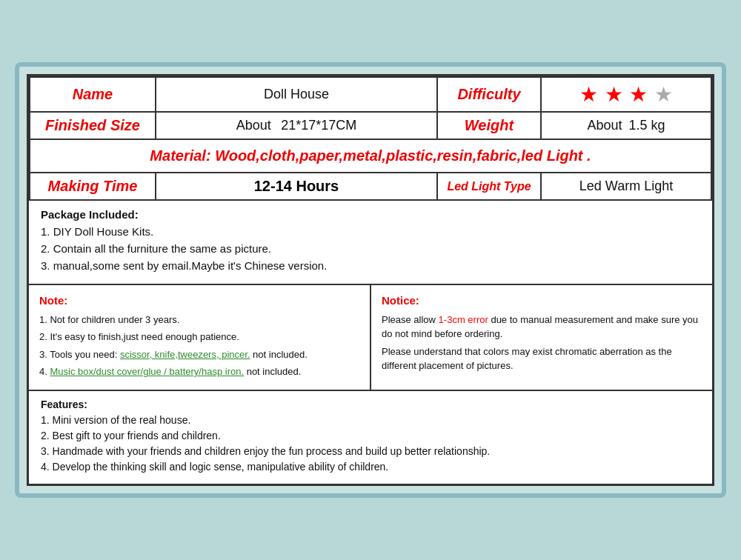 Image resolution: width=741 pixels, height=560 pixels. What do you see at coordinates (370, 265) in the screenshot?
I see `package-item-3: 3. manual,some sent by email.Maybe it's …` at bounding box center [370, 265].